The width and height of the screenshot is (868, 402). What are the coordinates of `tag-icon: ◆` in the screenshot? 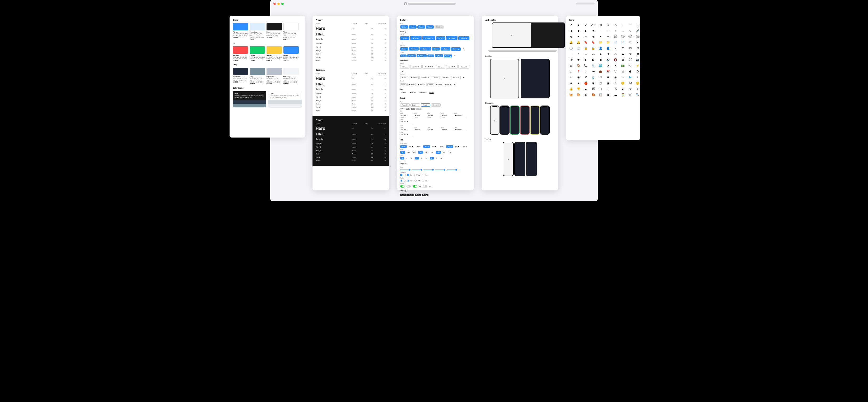 It's located at (623, 54).